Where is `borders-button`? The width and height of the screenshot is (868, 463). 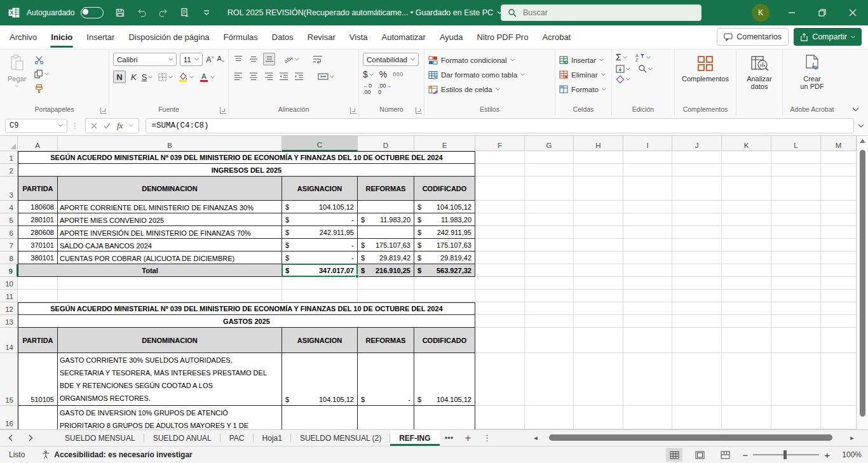 borders-button is located at coordinates (165, 77).